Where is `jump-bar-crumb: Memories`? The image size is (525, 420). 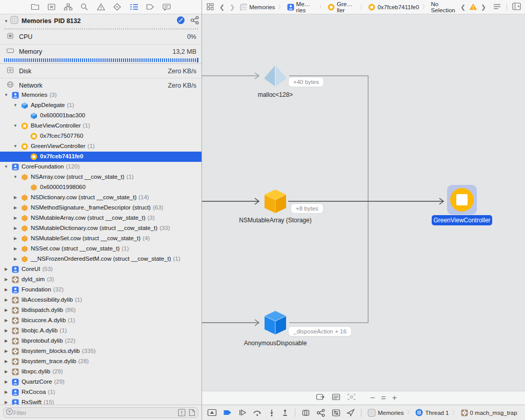 jump-bar-crumb: Memories is located at coordinates (257, 7).